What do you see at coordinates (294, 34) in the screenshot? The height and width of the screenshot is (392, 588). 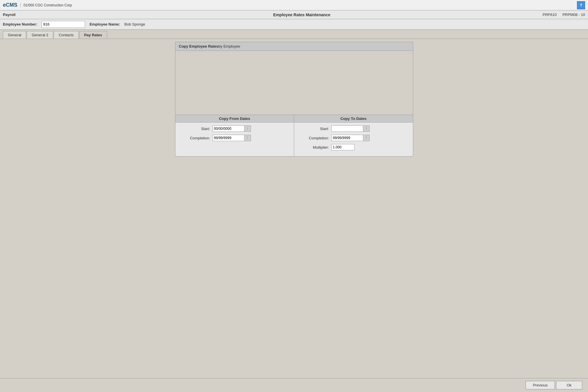 I see `tabs-bar: General General 2 Contacts Pay Rates` at bounding box center [294, 34].